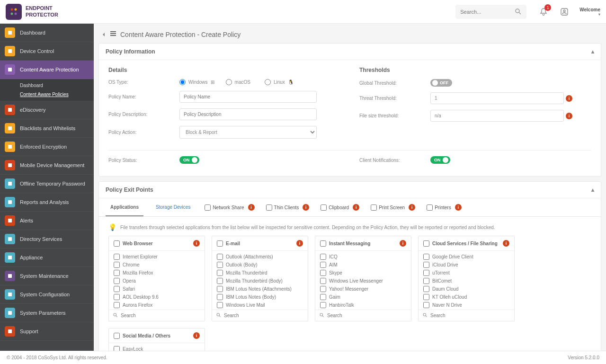 The image size is (606, 364). What do you see at coordinates (47, 203) in the screenshot?
I see `sidebar-item: Reports and Analysis` at bounding box center [47, 203].